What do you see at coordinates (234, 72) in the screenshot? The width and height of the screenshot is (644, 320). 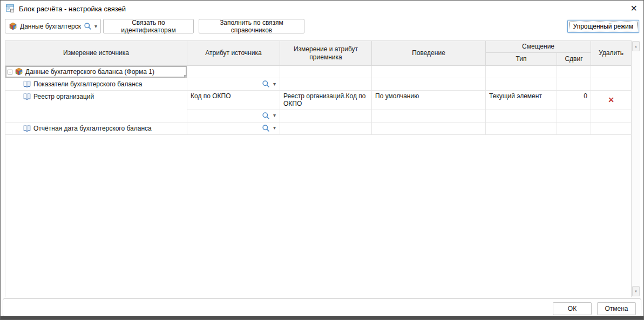 I see `cell-source-attribute` at bounding box center [234, 72].